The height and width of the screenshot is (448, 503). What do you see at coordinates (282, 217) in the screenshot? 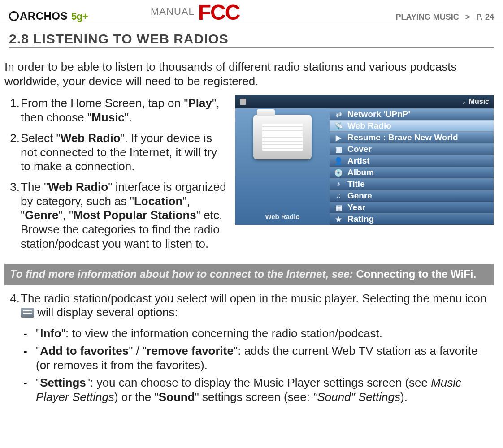
I see `screenshot-left-label: Web Radio` at bounding box center [282, 217].